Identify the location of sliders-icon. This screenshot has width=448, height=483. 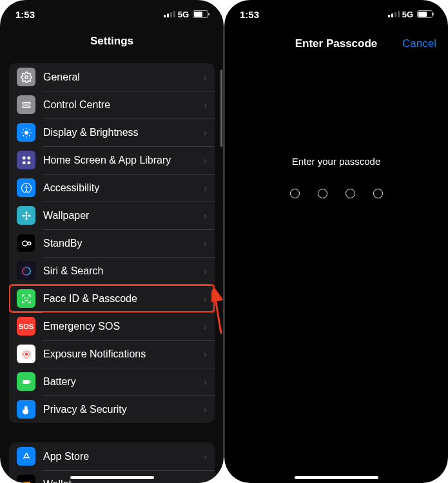
(26, 104).